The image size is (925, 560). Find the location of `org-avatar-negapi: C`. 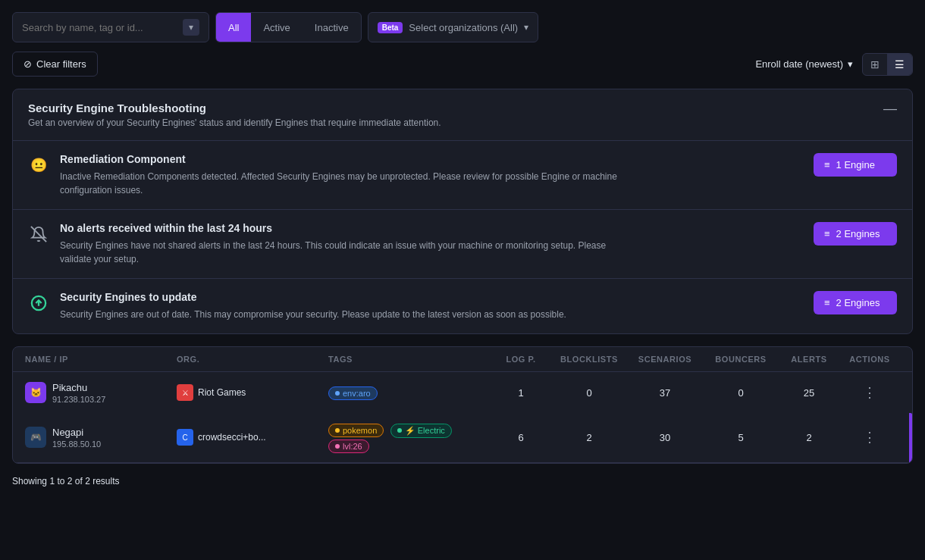

org-avatar-negapi: C is located at coordinates (185, 437).